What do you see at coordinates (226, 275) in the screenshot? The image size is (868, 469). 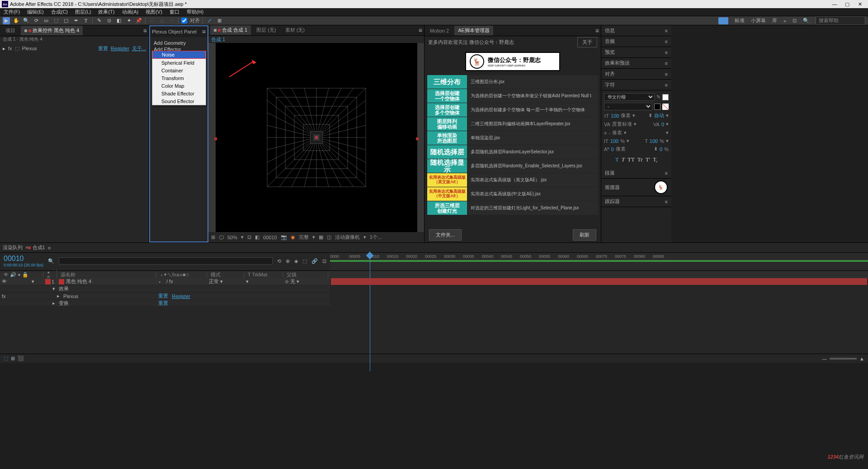 I see `col-mode: 模式` at bounding box center [226, 275].